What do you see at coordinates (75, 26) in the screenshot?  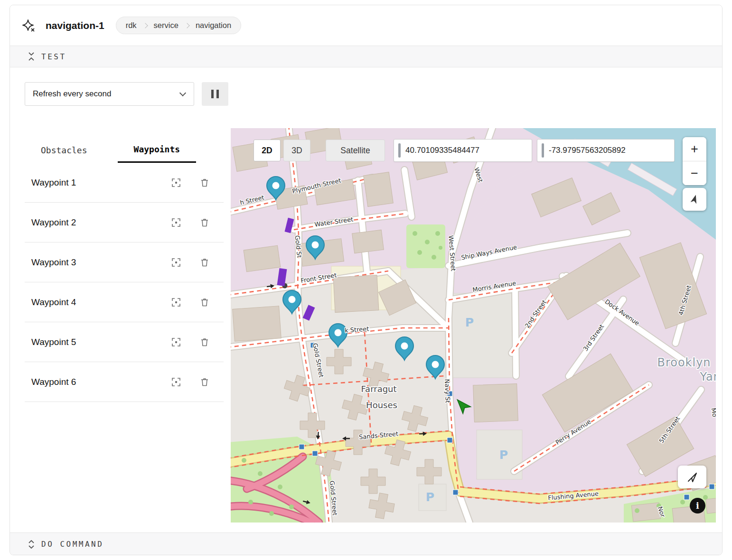 I see `page-title: navigation-1` at bounding box center [75, 26].